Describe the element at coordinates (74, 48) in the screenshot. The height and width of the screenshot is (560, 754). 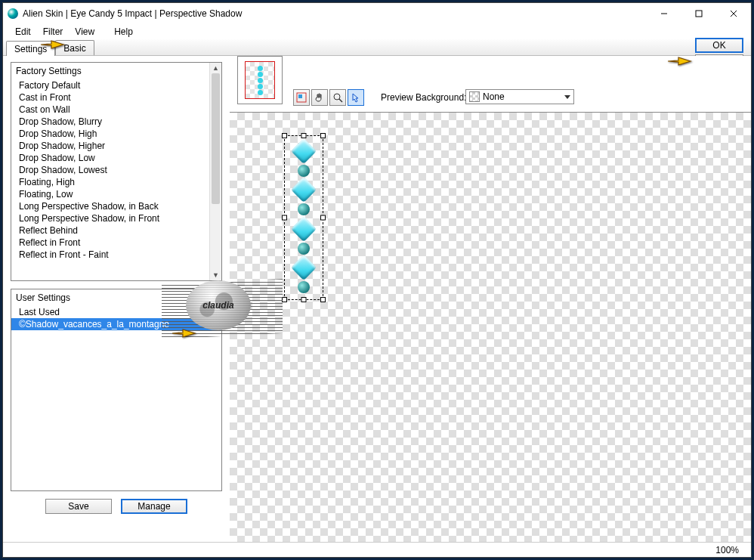
I see `tab-basic: Basic` at that location.